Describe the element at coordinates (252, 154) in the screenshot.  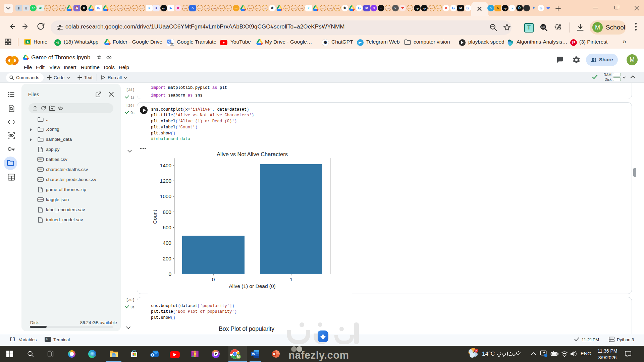
I see `svg-text: Alive vs Not Alive Characters` at that location.